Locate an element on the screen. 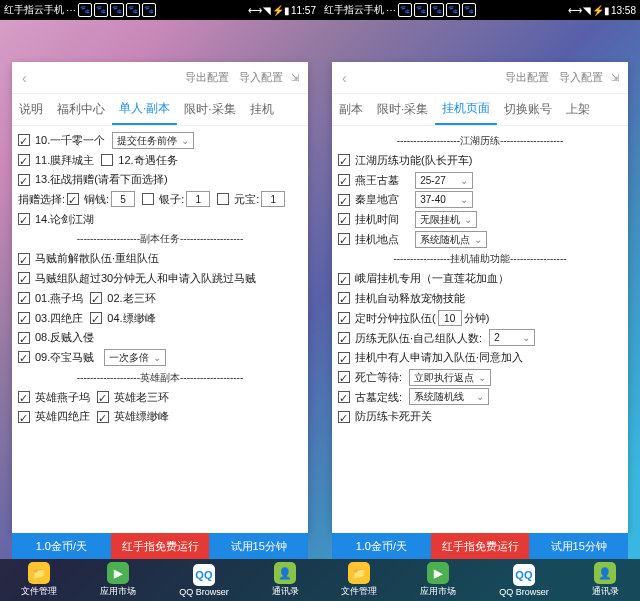  minutes-input: 10 is located at coordinates (450, 318).